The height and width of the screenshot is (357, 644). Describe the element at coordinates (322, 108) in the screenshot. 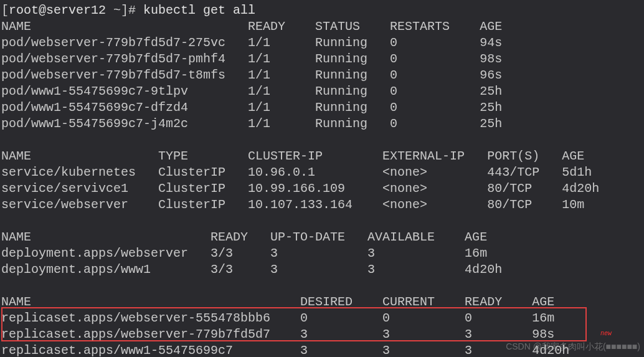

I see `pod-row: pod/www1-55475699c7-dfzd4 1/1 Running 0 …` at that location.